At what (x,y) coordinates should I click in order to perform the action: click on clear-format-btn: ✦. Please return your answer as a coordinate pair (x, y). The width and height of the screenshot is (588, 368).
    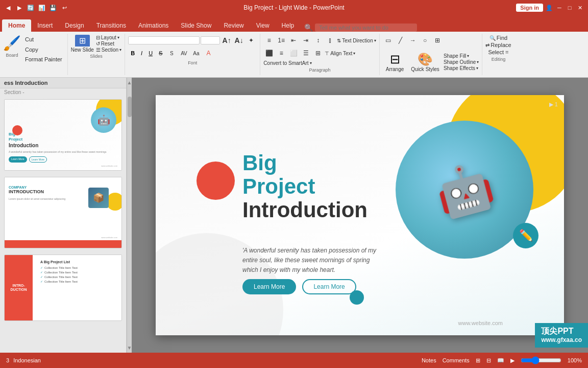
    Looking at the image, I should click on (251, 40).